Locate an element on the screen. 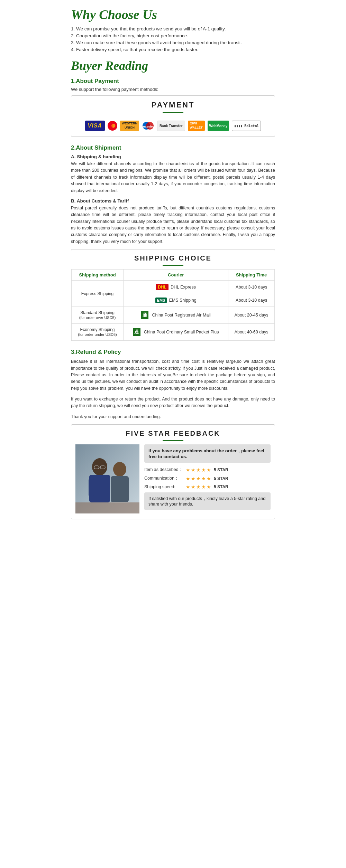  refund-text2: If you want to exchange or return the pr… is located at coordinates (173, 403).